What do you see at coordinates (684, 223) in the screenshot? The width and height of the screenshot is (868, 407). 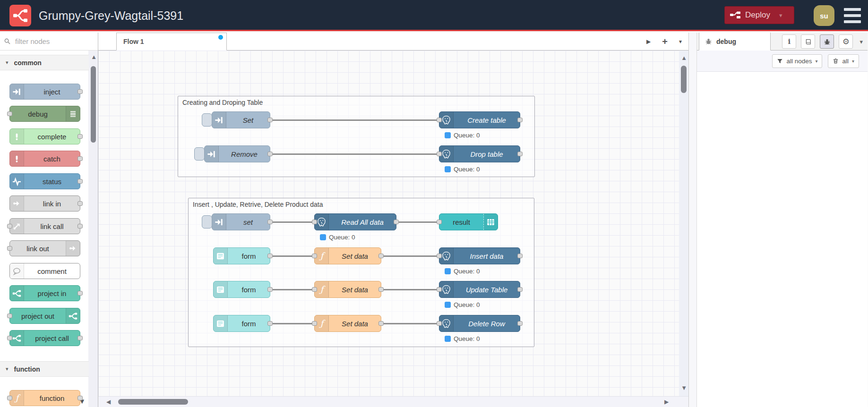 I see `canvas-vscrollbar: ▲ ▼` at bounding box center [684, 223].